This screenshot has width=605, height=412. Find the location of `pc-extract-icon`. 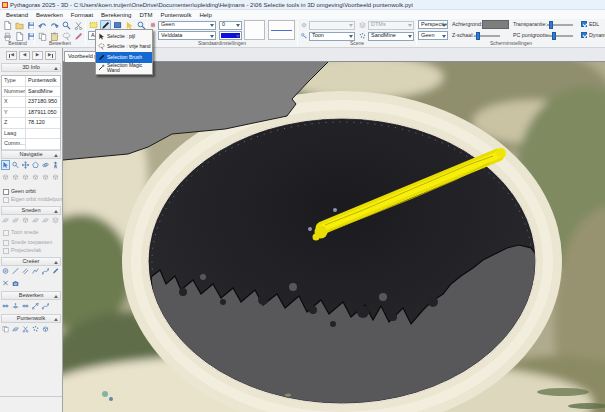

pc-extract-icon is located at coordinates (46, 329).